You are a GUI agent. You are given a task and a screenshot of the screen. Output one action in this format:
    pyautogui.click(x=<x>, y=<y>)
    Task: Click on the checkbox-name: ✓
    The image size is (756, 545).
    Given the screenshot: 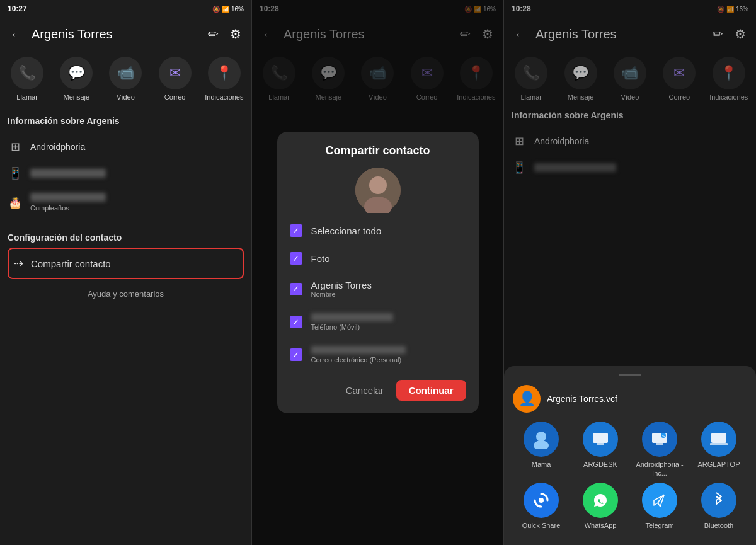 What is the action you would take?
    pyautogui.click(x=296, y=289)
    